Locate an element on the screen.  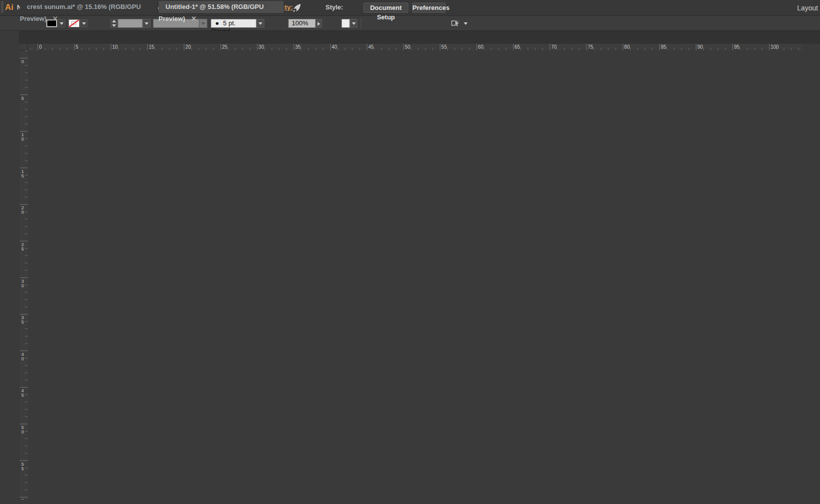
svg-text: 50 is located at coordinates (408, 47).